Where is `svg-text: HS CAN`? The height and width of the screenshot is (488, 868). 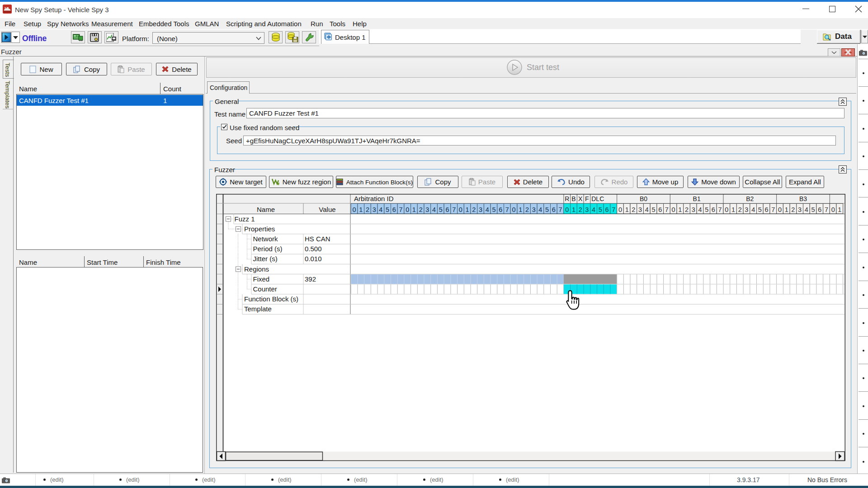 svg-text: HS CAN is located at coordinates (317, 239).